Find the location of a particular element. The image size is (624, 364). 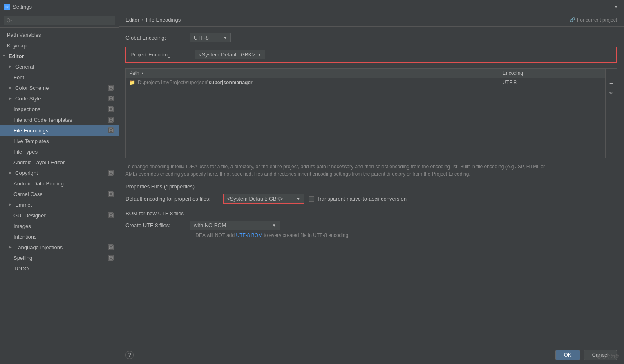

table-row: 📁 D:\project\1myProject\superjson\superj… is located at coordinates (365, 83).